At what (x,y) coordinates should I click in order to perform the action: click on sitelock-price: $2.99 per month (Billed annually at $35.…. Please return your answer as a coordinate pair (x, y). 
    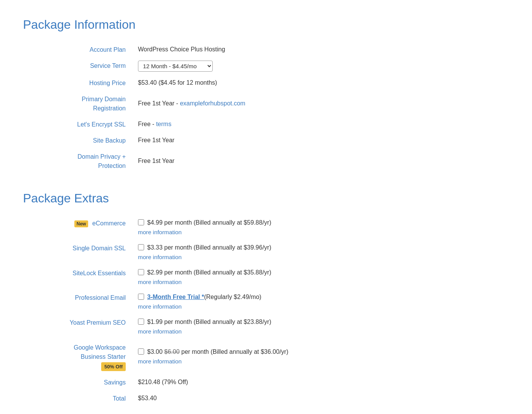
    Looking at the image, I should click on (209, 273).